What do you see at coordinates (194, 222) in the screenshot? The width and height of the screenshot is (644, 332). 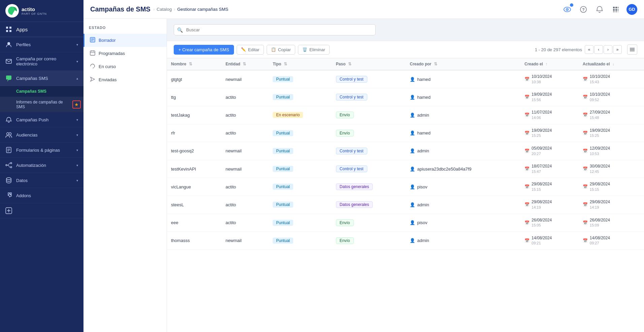 I see `cell-nombre: eee` at bounding box center [194, 222].